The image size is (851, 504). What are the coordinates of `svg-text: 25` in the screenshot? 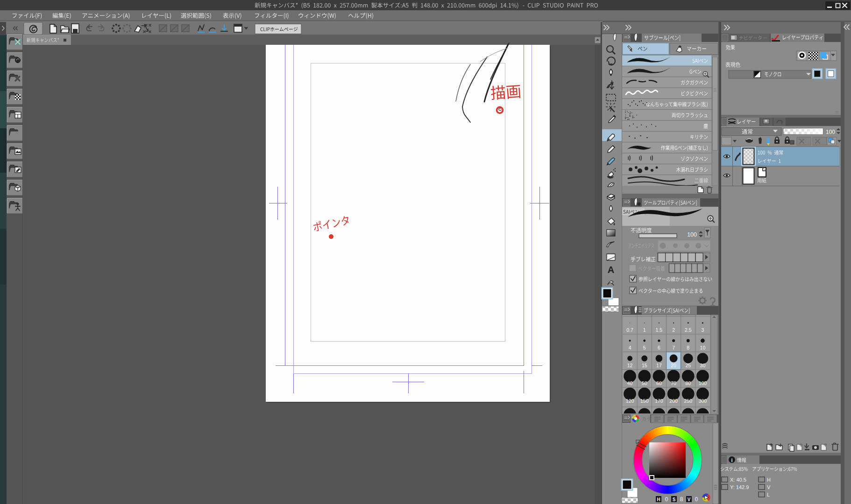 It's located at (688, 365).